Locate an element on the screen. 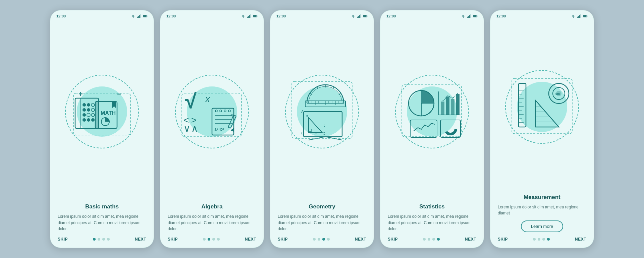  phone-measurement: 12:00 5m is located at coordinates (542, 129).